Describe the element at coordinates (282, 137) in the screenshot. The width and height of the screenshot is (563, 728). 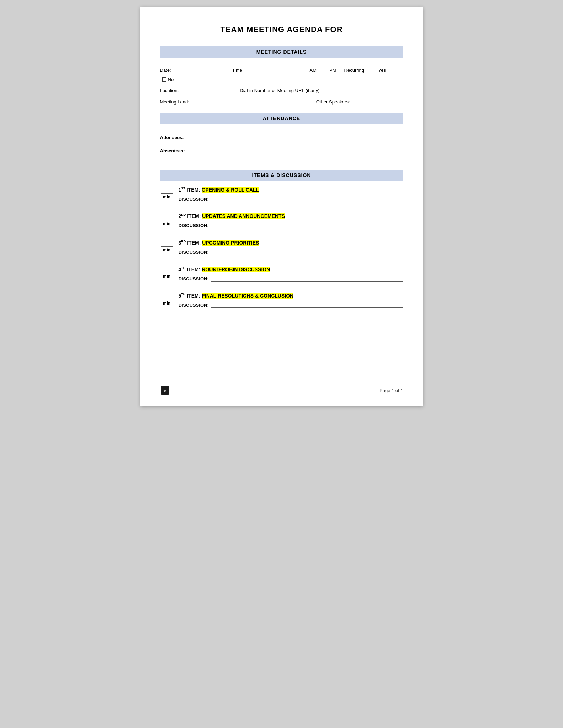
I see `attendees-row: Attendees:` at that location.